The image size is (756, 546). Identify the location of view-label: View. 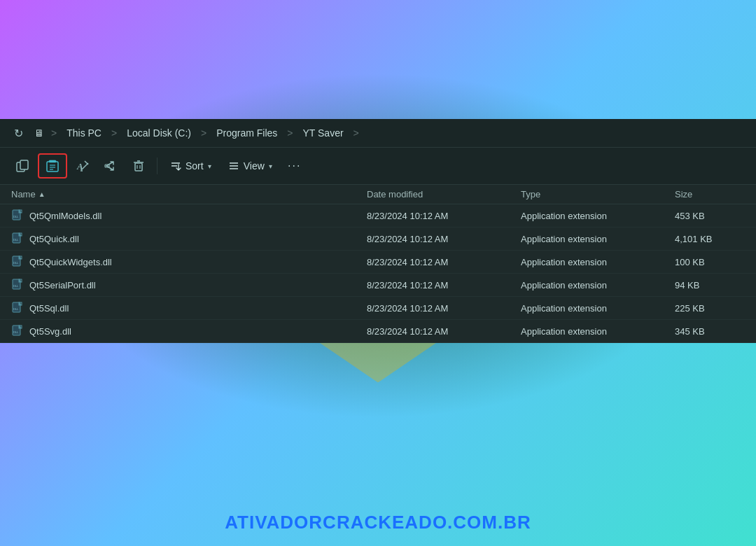
(254, 166).